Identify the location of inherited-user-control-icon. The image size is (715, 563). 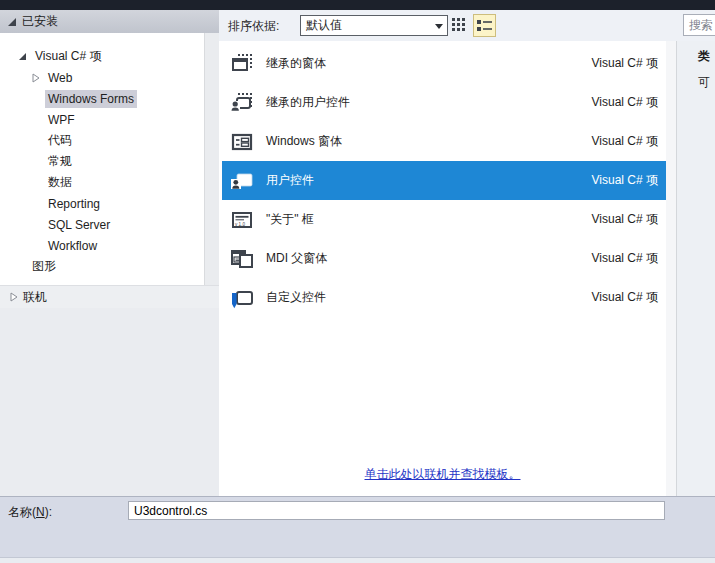
(242, 103).